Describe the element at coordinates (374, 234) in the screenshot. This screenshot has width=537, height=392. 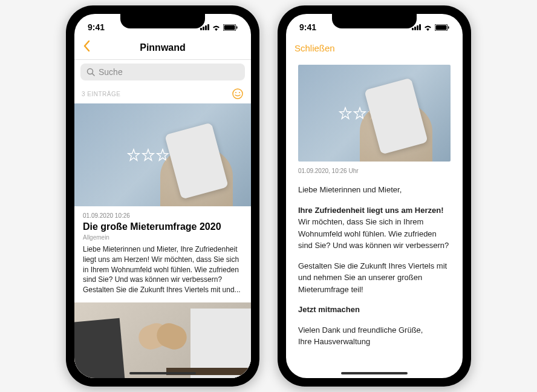
I see `detail-text: Wir möchten, dass Sie sich in Ihrem Wohn…` at that location.